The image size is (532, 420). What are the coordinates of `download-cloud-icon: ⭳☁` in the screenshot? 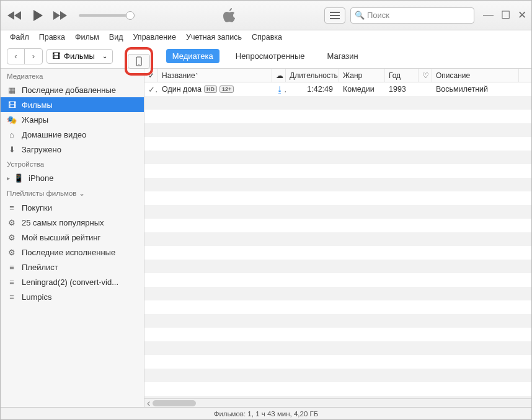 It's located at (281, 89).